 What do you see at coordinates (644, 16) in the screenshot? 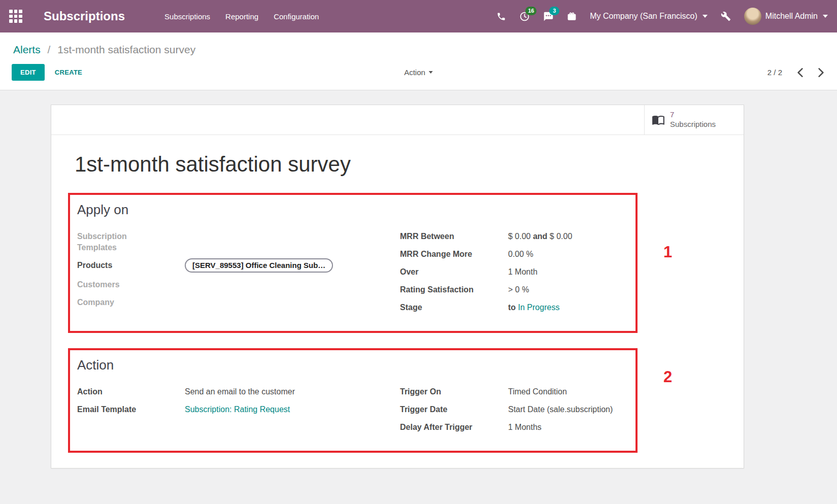
I see `company-name: My Company (San Francisco)` at bounding box center [644, 16].